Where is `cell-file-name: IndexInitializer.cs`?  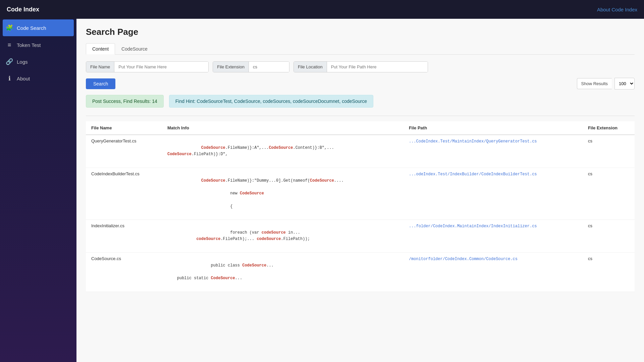 cell-file-name: IndexInitializer.cs is located at coordinates (124, 236).